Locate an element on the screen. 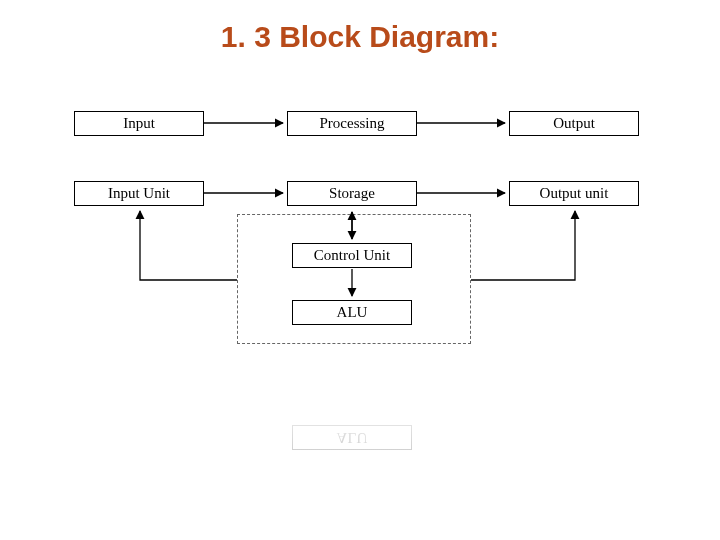  block-input-unit: Input Unit is located at coordinates (139, 194).